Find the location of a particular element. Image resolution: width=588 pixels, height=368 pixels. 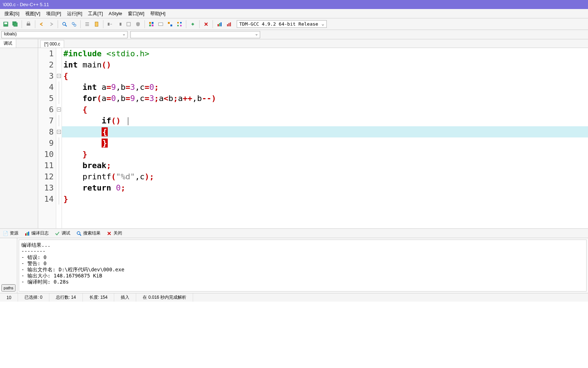

menu-view: 视图[V] is located at coordinates (33, 14).